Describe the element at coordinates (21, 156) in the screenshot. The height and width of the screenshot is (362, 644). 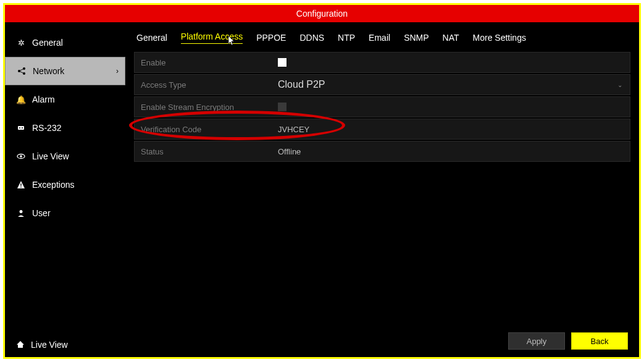
I see `eye-icon` at that location.